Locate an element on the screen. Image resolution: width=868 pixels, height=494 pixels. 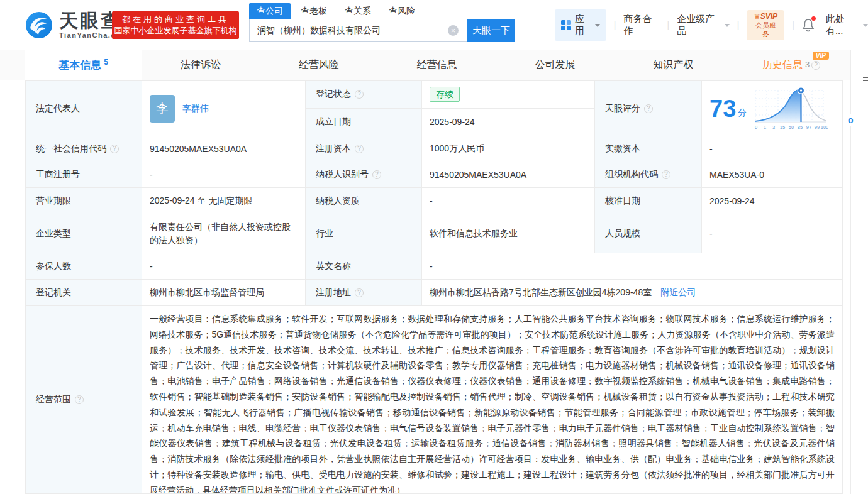
tab-label: 基本信息 is located at coordinates (80, 65).